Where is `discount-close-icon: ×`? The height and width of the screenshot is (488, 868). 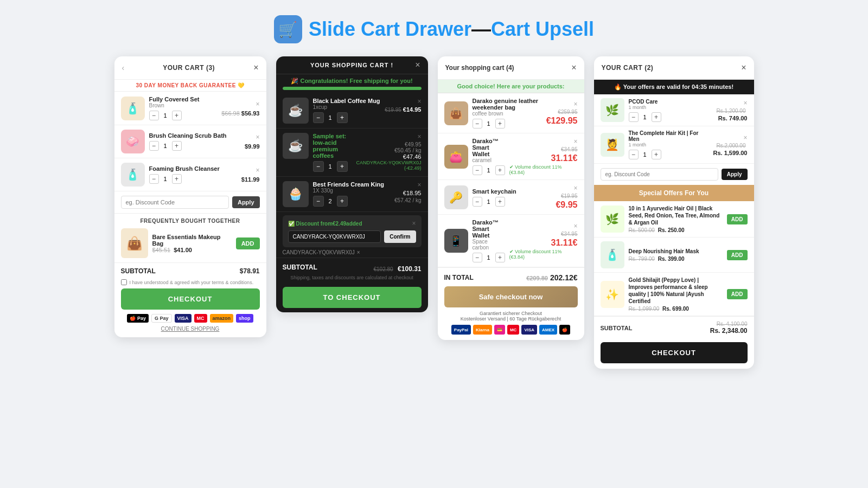
discount-close-icon: × is located at coordinates (413, 223).